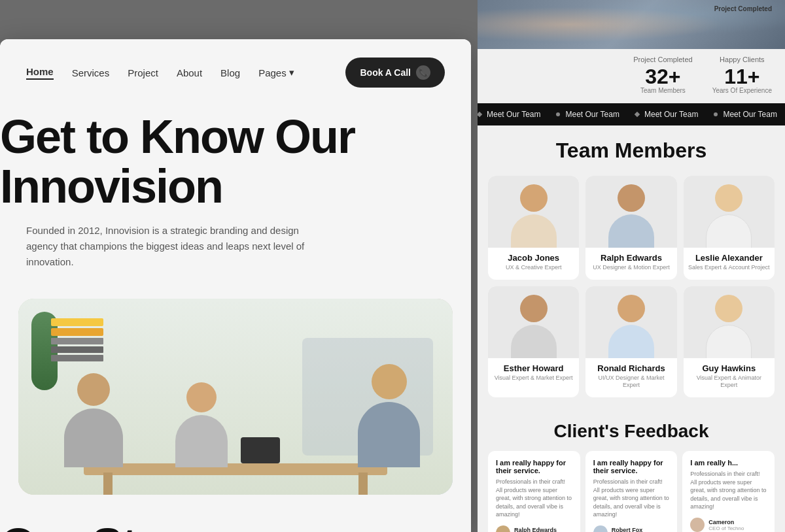 The image size is (785, 532). I want to click on marquee-text-3: Meet Our Team, so click(671, 114).